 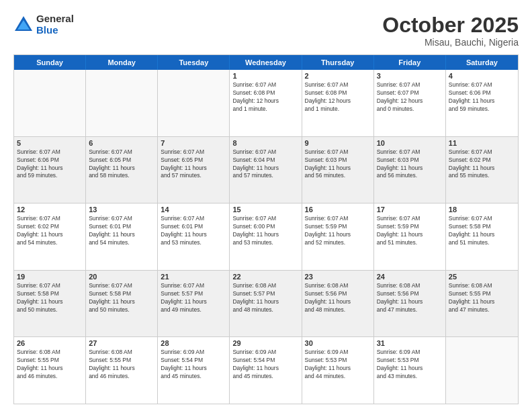 I want to click on calendar-cell: 20Sunrise: 6:07 AMSunset: 5:58 PMDayligh…, so click(x=122, y=304).